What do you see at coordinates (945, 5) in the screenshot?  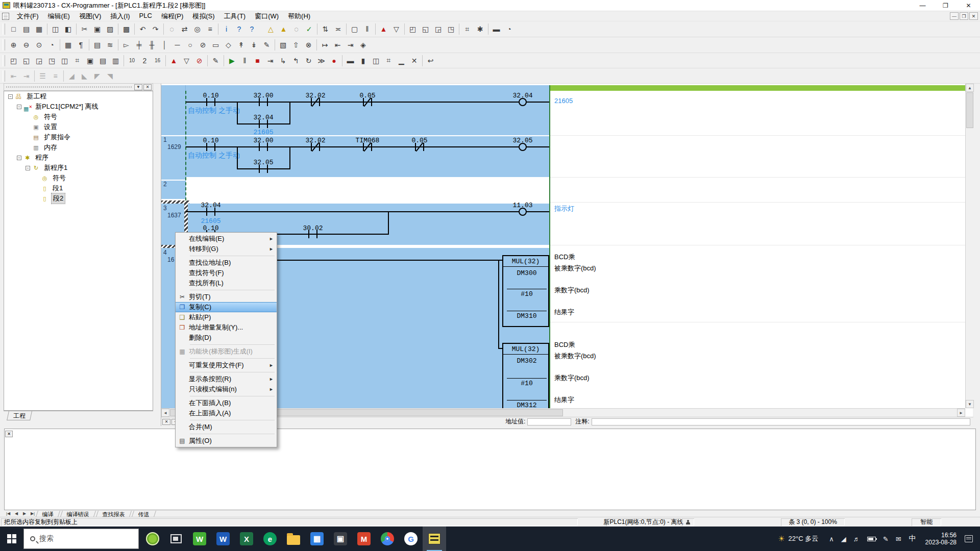 I see `restore-button: ❐` at bounding box center [945, 5].